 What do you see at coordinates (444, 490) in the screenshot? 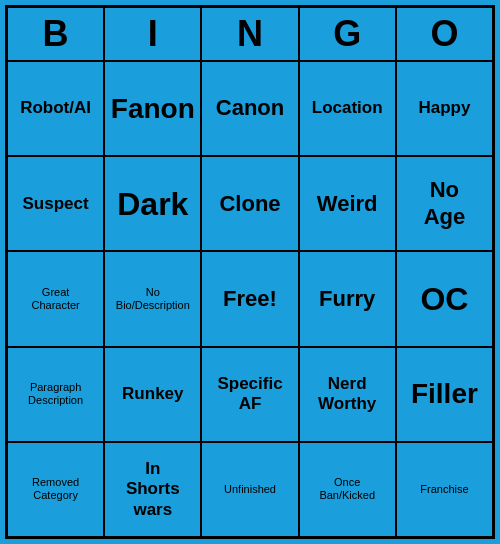
I see `cell-text-4-4: Franchise` at bounding box center [444, 490].